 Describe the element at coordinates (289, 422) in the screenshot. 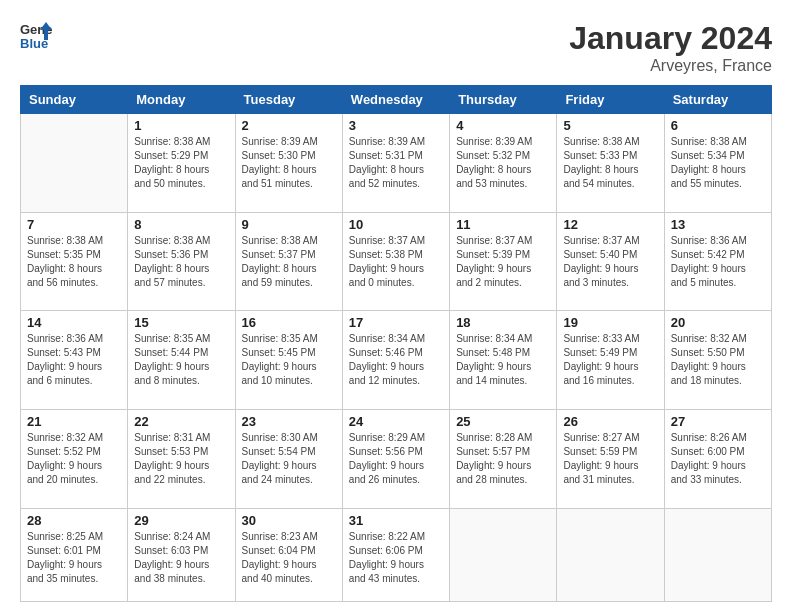

I see `day-number: 23` at that location.